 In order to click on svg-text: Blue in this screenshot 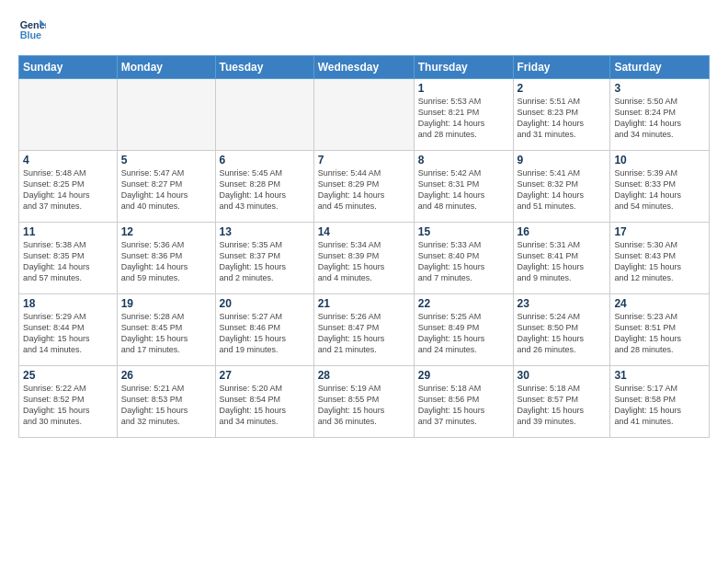, I will do `click(31, 35)`.